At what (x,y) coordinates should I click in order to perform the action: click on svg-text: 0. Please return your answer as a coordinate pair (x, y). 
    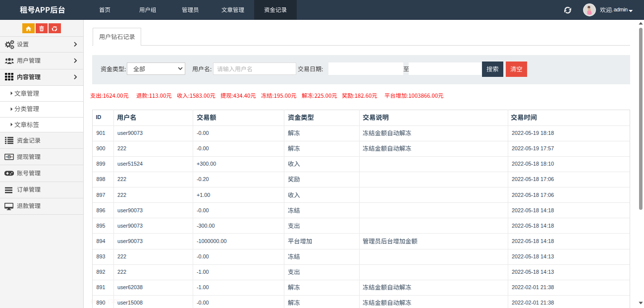
    Looking at the image, I should click on (9, 157).